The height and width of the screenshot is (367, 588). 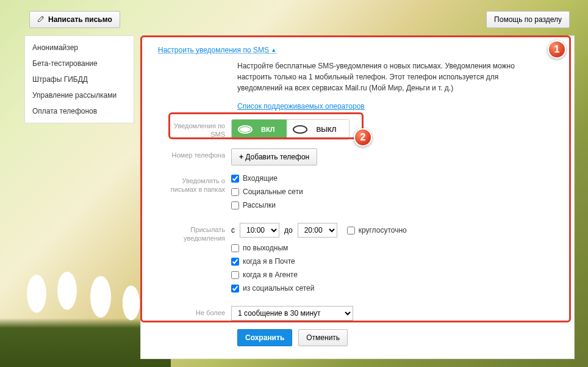 What do you see at coordinates (301, 106) in the screenshot?
I see `operators-link: Список поддерживаемых операторов` at bounding box center [301, 106].